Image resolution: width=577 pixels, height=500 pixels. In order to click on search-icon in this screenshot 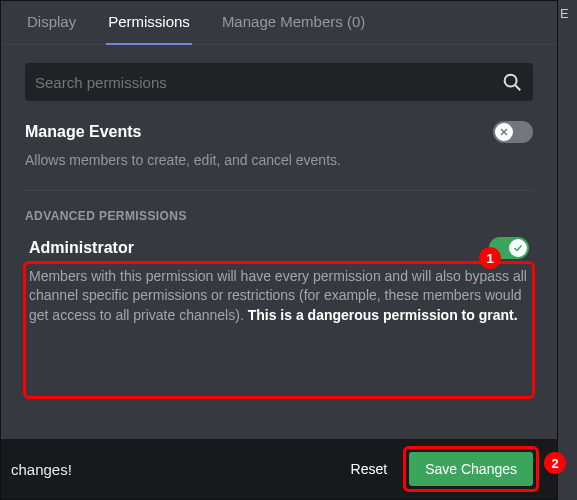, I will do `click(512, 82)`.